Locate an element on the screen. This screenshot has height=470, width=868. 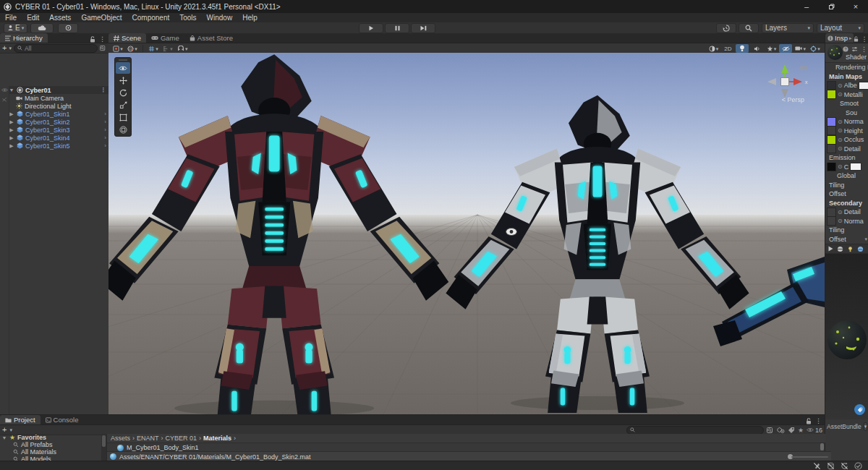
offset-row: Offset is located at coordinates (846, 194).